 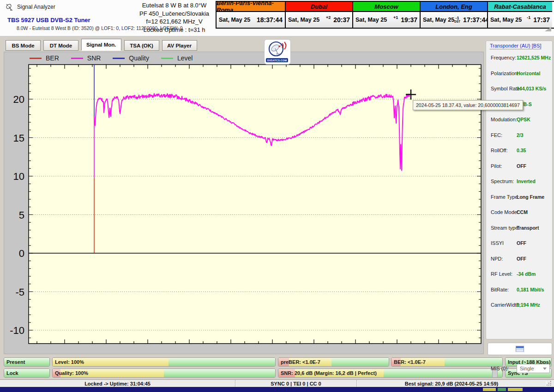 What do you see at coordinates (454, 15) in the screenshot?
I see `clock-london-eng: London, EngSat, May 25-1DST17:37:44` at bounding box center [454, 15].